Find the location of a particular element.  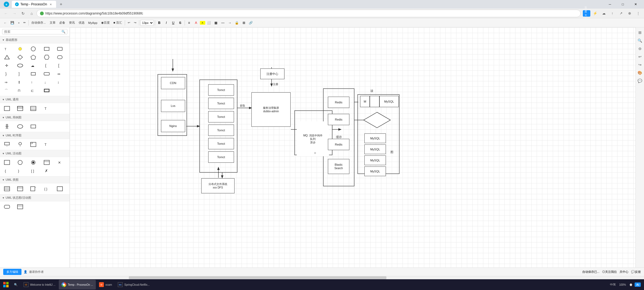

ai-label: Ai is located at coordinates (638, 285).